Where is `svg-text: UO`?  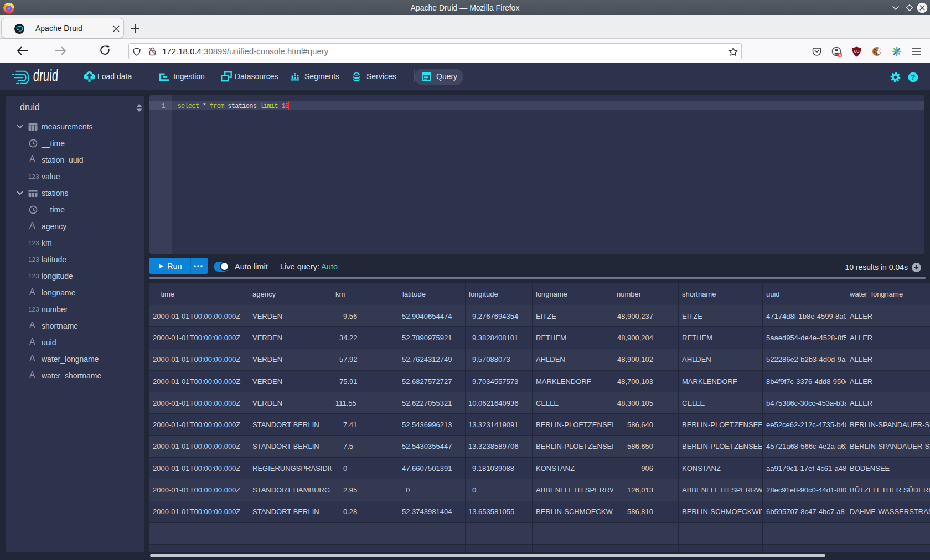 svg-text: UO is located at coordinates (857, 51).